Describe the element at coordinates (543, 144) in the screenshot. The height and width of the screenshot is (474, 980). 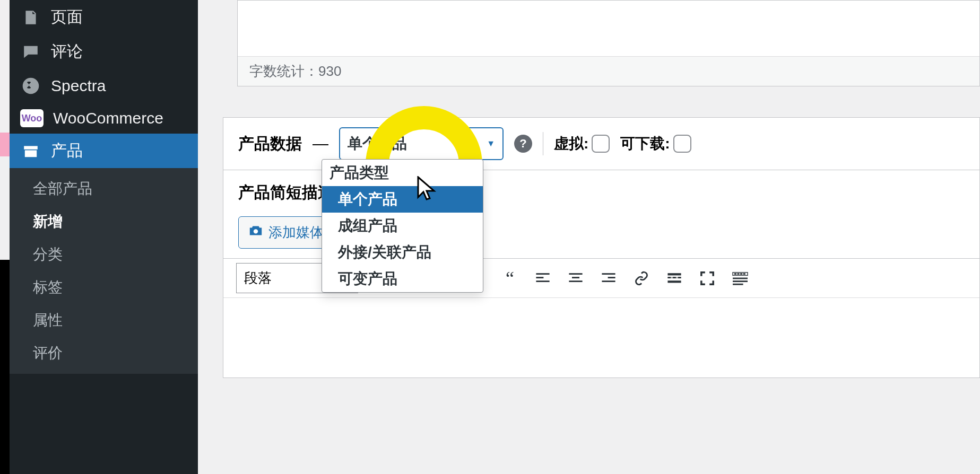
I see `divider` at that location.